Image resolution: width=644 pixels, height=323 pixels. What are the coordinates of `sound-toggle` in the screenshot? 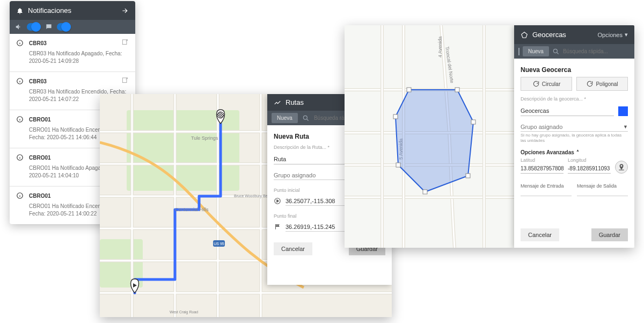 It's located at (34, 27).